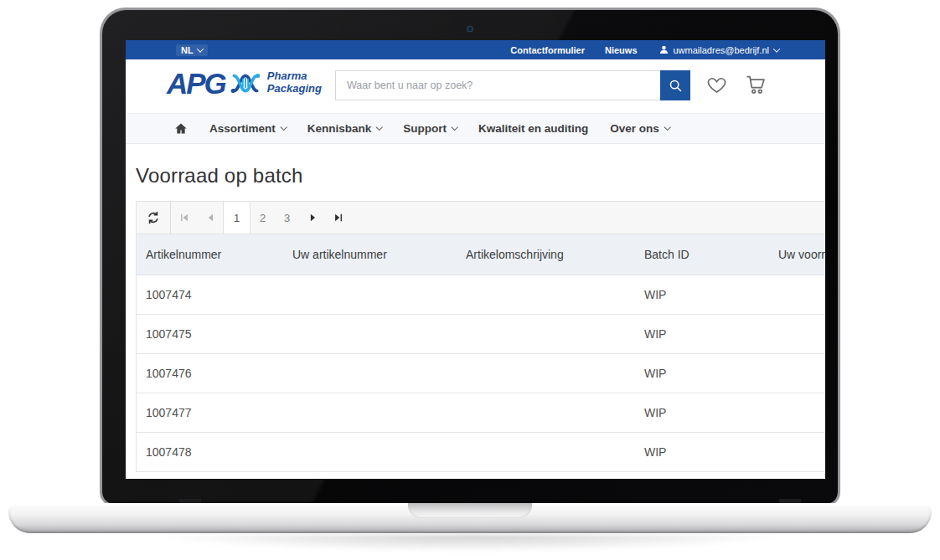 The image size is (940, 560). Describe the element at coordinates (153, 218) in the screenshot. I see `refresh-icon` at that location.